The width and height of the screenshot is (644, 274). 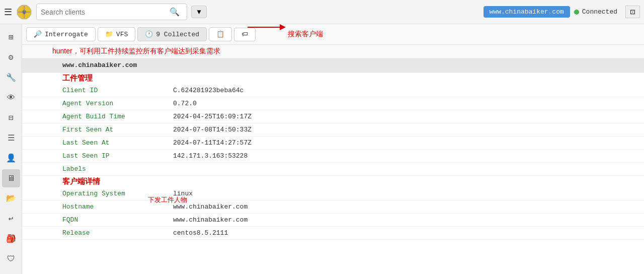 I want to click on sidebar-item-view: 👁, so click(x=11, y=98).